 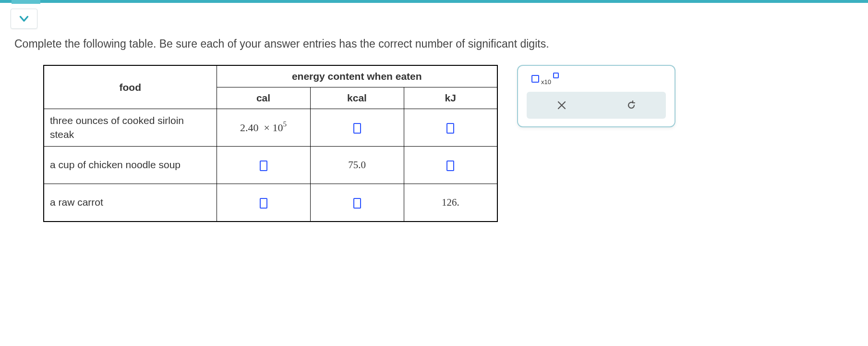 What do you see at coordinates (450, 98) in the screenshot?
I see `col-kj-header: kJ` at bounding box center [450, 98].